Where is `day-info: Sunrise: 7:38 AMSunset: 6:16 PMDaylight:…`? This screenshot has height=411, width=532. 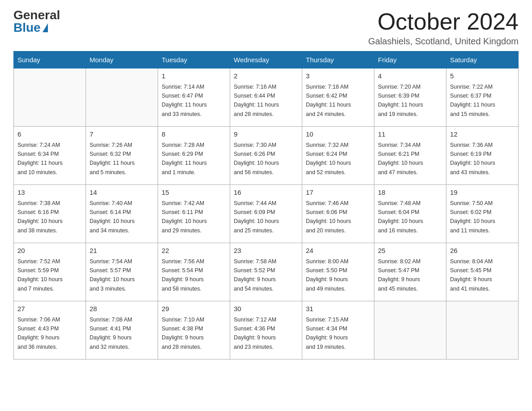
day-info: Sunrise: 7:38 AMSunset: 6:16 PMDaylight:… is located at coordinates (40, 217).